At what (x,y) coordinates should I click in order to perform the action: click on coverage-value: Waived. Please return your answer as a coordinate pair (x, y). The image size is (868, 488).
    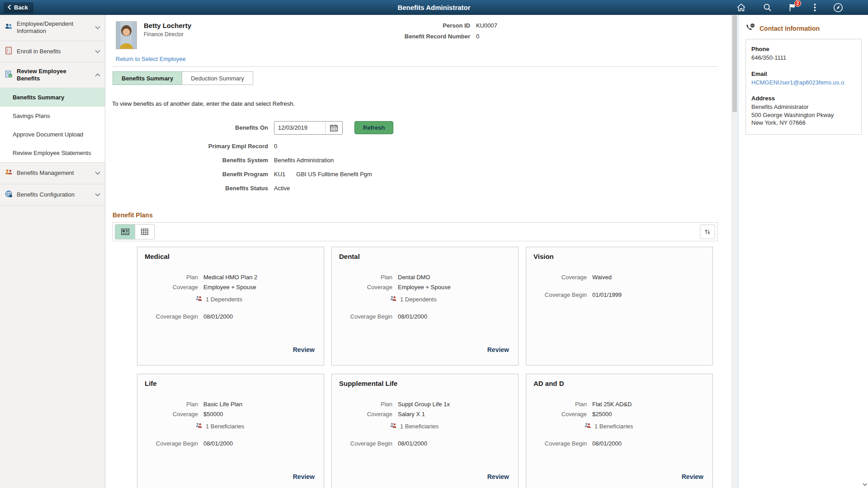
    Looking at the image, I should click on (602, 277).